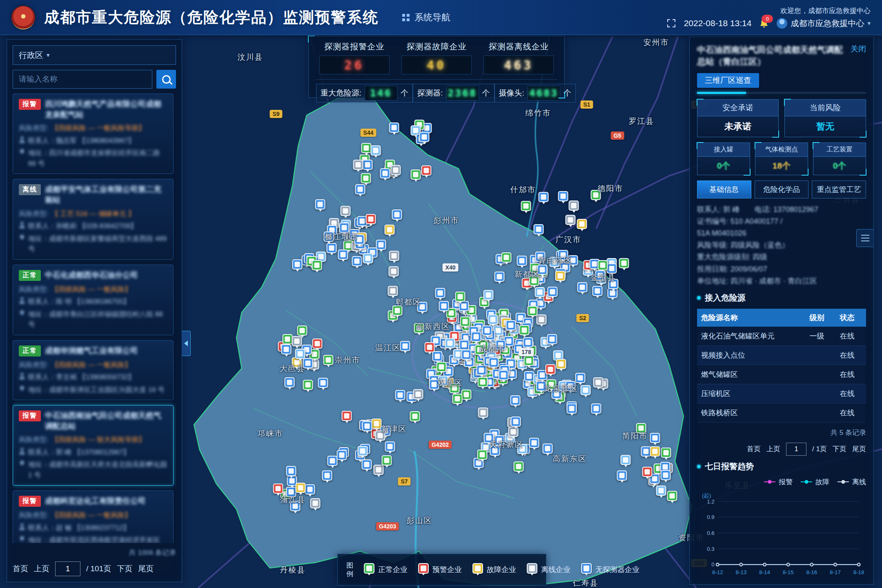  I want to click on detail-next-page: 下页, so click(840, 449).